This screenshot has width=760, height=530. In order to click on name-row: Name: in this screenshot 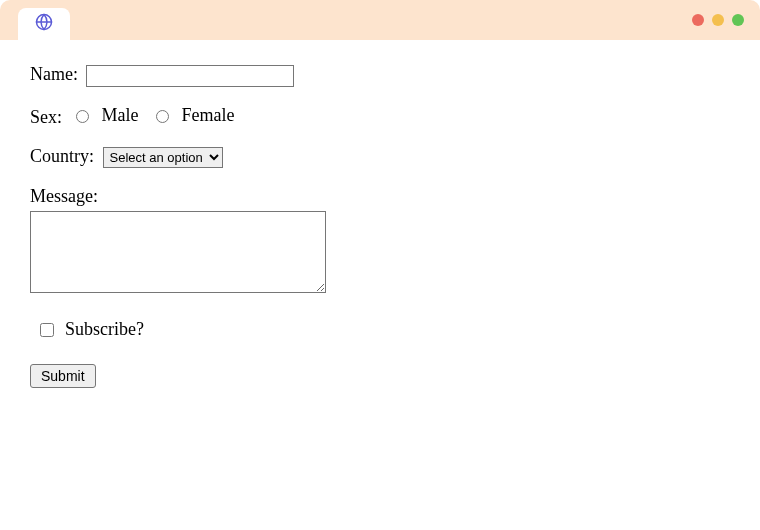, I will do `click(380, 76)`.